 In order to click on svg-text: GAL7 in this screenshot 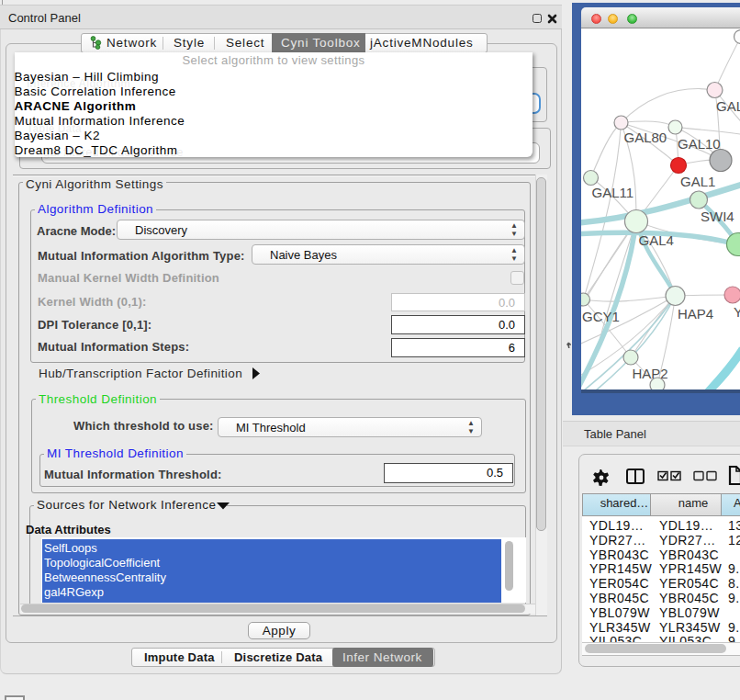, I will do `click(728, 107)`.